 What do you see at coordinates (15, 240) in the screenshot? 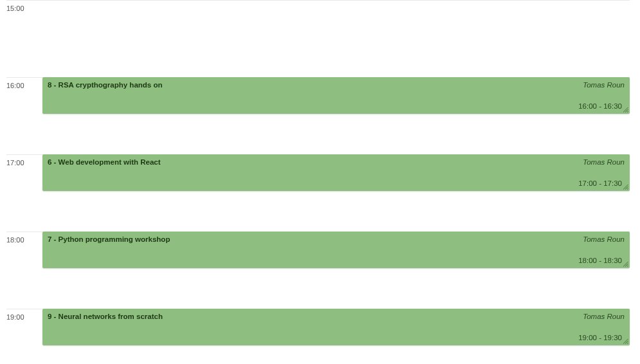
I see `hour-label: 18:00` at bounding box center [15, 240].